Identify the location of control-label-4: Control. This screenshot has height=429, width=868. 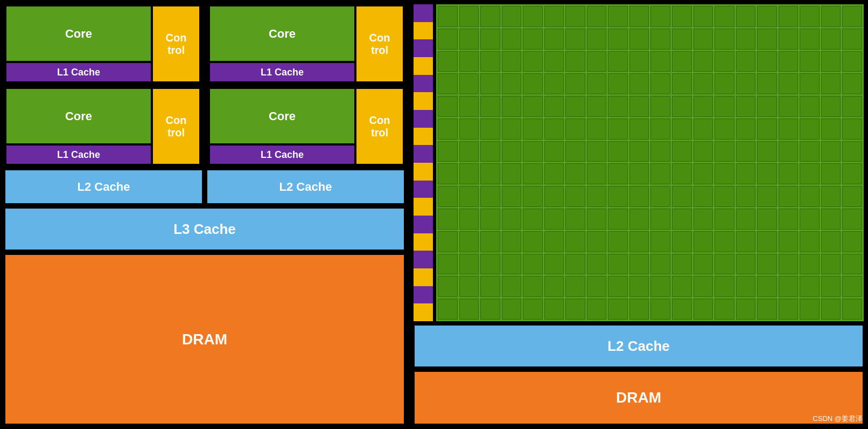
(380, 127).